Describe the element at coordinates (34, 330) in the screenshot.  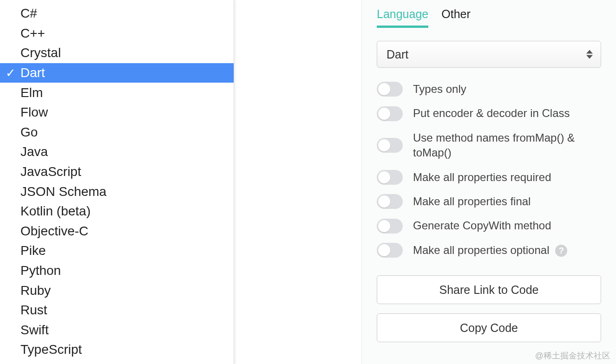
I see `dropdown-item-label: Swift` at that location.